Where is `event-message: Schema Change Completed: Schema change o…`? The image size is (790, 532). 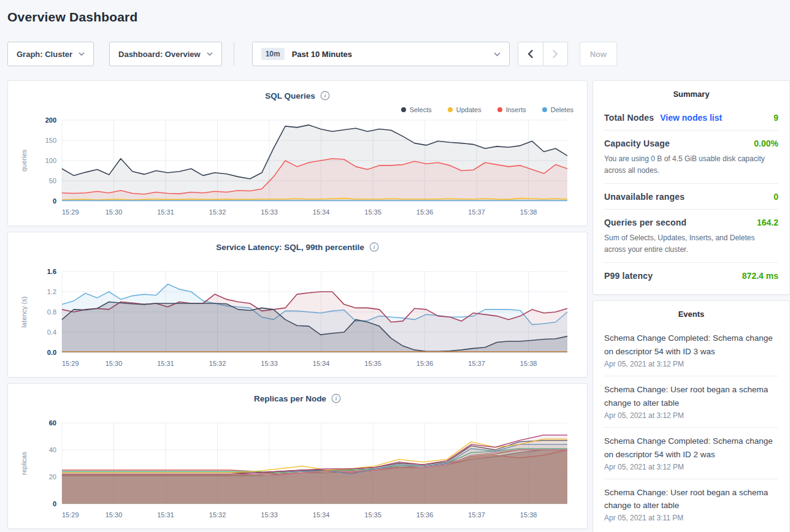
event-message: Schema Change Completed: Schema change o… is located at coordinates (691, 345).